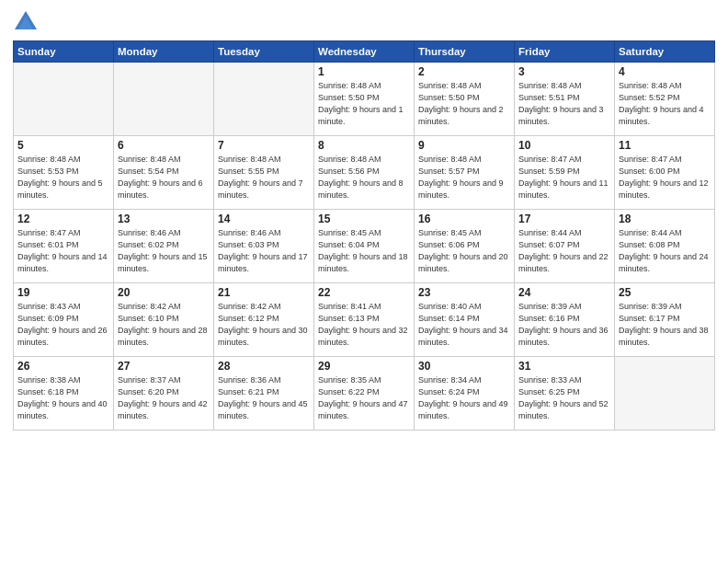  Describe the element at coordinates (264, 293) in the screenshot. I see `day-number: 21` at that location.